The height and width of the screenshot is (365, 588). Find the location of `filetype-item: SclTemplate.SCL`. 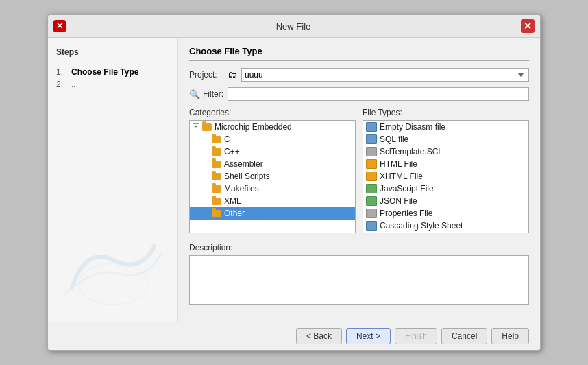

filetype-item: SclTemplate.SCL is located at coordinates (445, 152).